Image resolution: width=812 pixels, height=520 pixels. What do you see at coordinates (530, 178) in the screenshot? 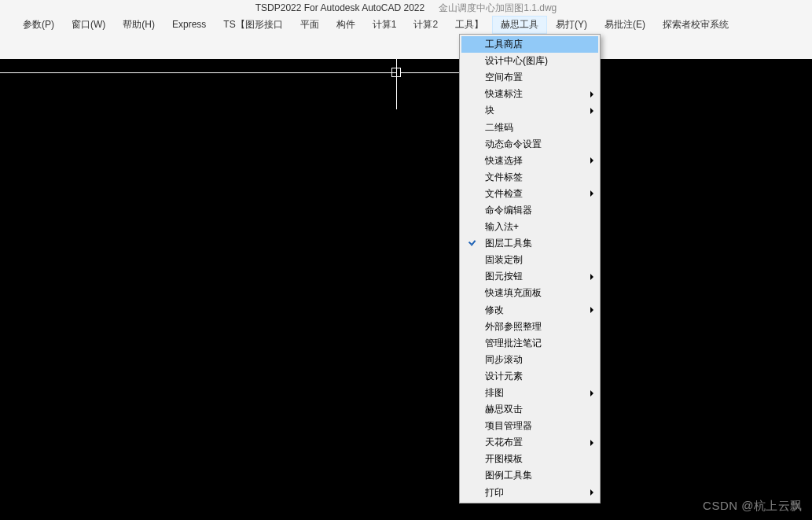
I see `menu-option: 文件标签` at bounding box center [530, 178].